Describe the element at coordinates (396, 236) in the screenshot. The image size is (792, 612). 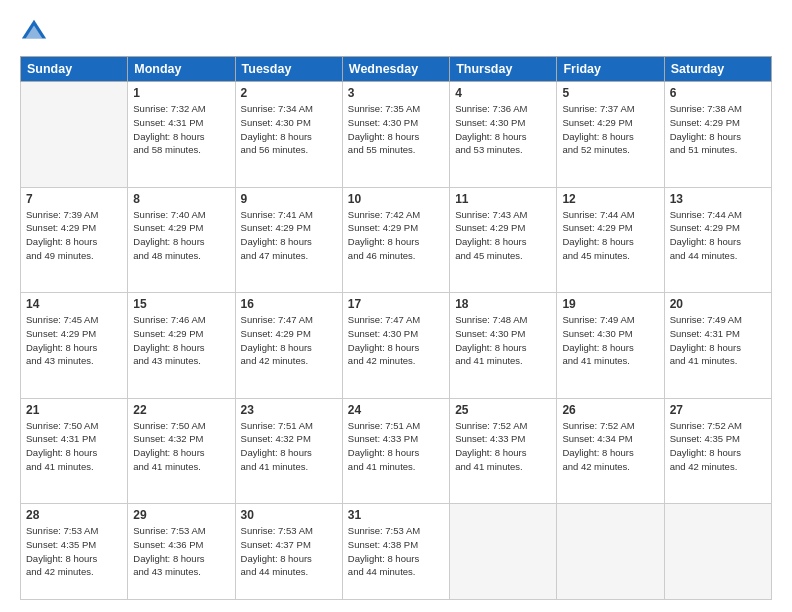
I see `day-info: Sunrise: 7:42 AMSunset: 4:29 PMDaylight:…` at that location.